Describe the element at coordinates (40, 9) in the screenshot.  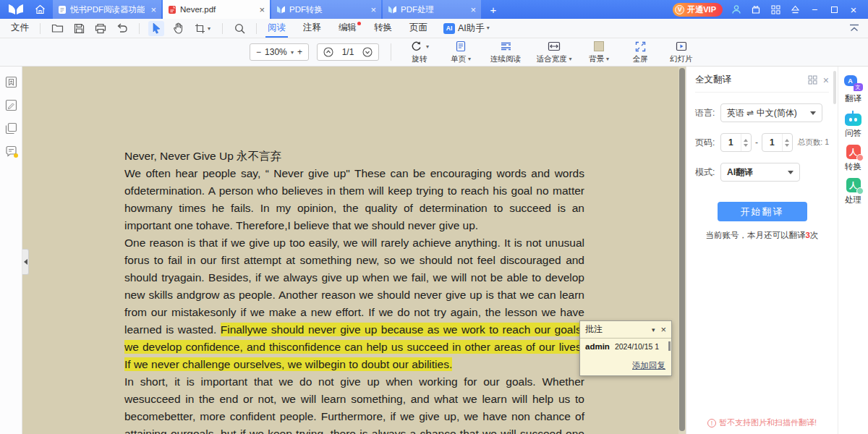
I see `home-button` at that location.